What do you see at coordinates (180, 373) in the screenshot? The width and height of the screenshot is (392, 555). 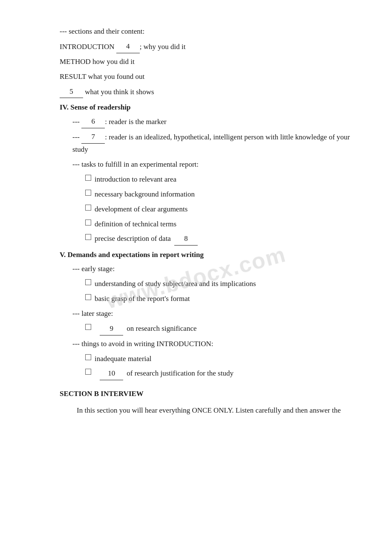 I see `cb10-suffix: of research justification for the study` at bounding box center [180, 373].